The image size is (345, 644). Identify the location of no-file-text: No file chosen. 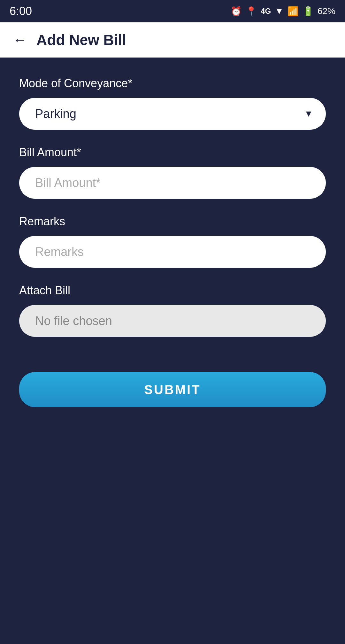
(73, 321).